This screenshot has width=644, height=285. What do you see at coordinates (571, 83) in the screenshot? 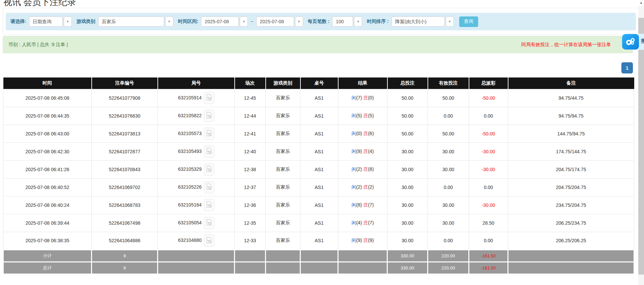
I see `col-remark: 备注` at bounding box center [571, 83].